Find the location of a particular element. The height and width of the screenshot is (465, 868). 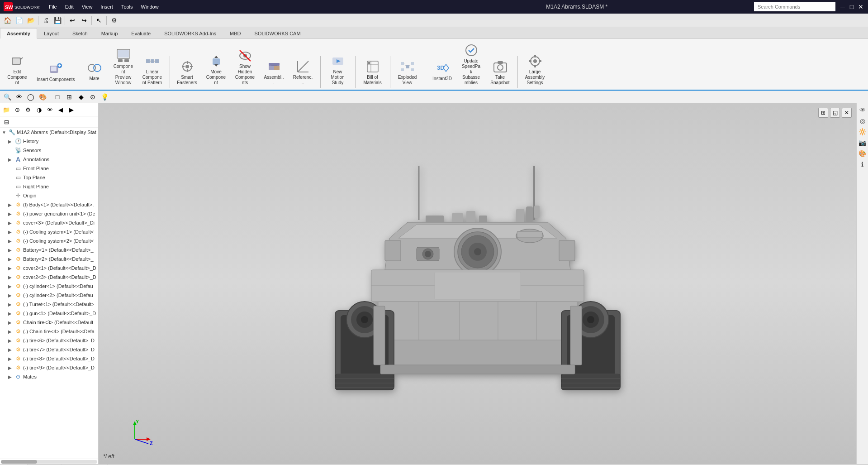

tree-item-history: ▶ 🕐 History is located at coordinates (52, 141).